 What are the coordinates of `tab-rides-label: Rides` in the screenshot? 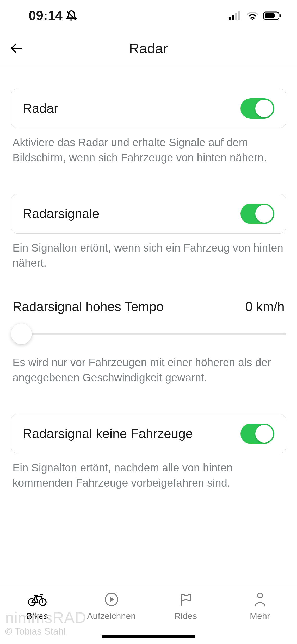 It's located at (185, 616).